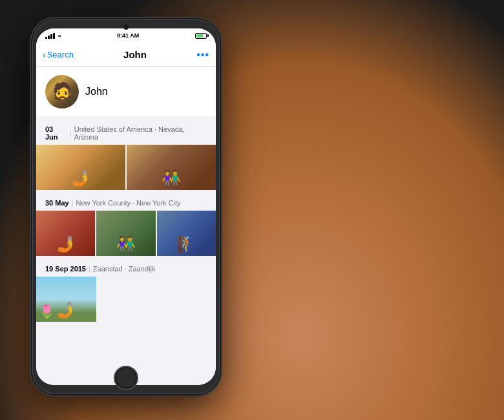 This screenshot has height=420, width=504. Describe the element at coordinates (126, 202) in the screenshot. I see `date-section-2: 30 May | New York County · New York City` at that location.